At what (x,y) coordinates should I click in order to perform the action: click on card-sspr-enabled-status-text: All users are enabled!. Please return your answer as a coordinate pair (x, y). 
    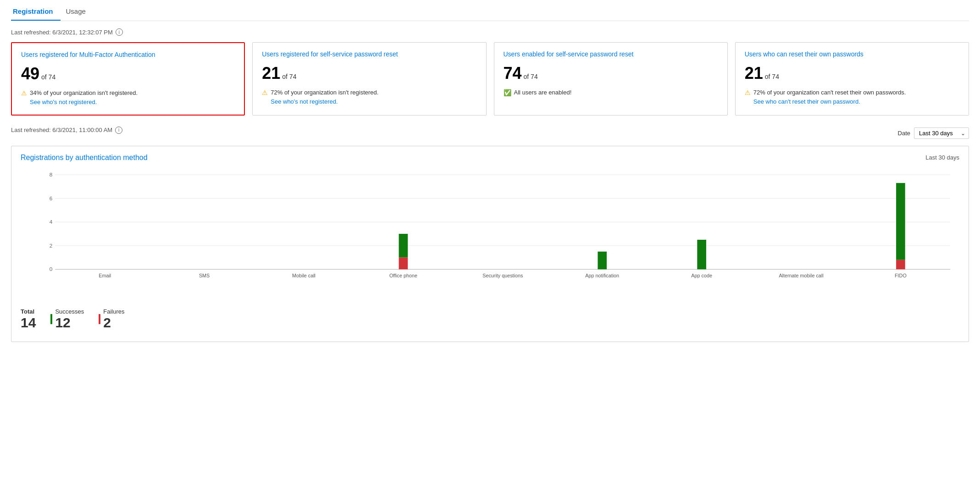
    Looking at the image, I should click on (543, 93).